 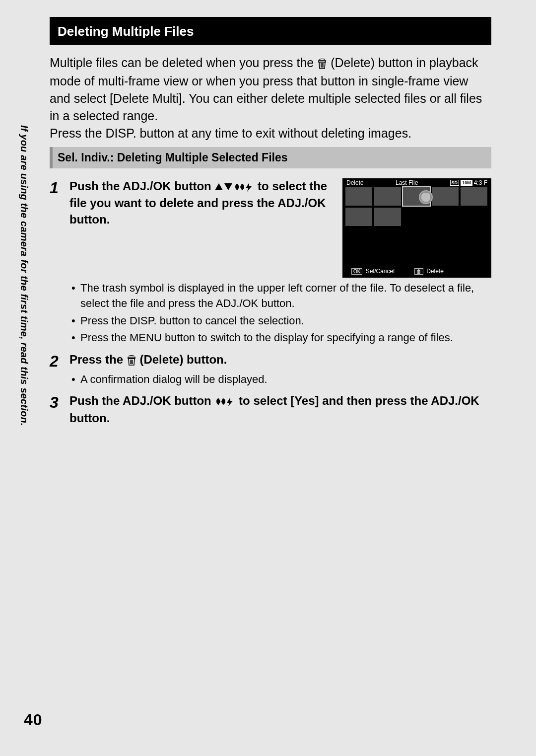 What do you see at coordinates (435, 271) in the screenshot?
I see `lcd-delete-footer-text: Delete` at bounding box center [435, 271].